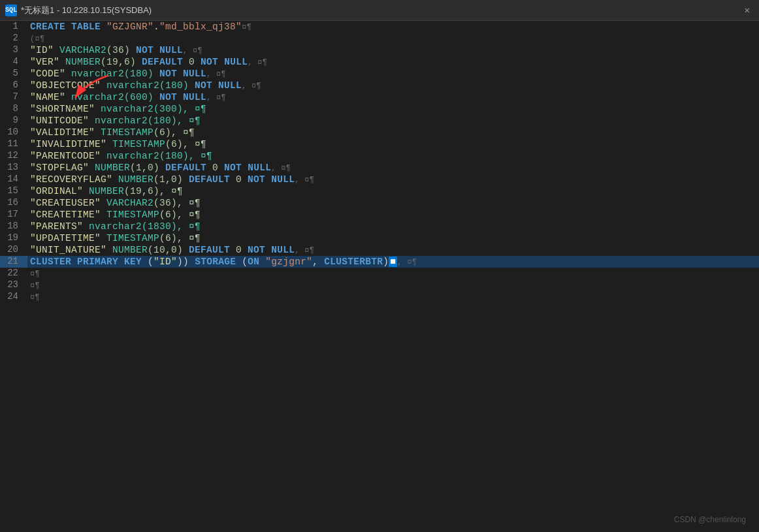  Describe the element at coordinates (380, 27) in the screenshot. I see `code-line-1: 1CREATE TABLE "GZJGNR"."md_bblx_qj38"¤¶` at that location.